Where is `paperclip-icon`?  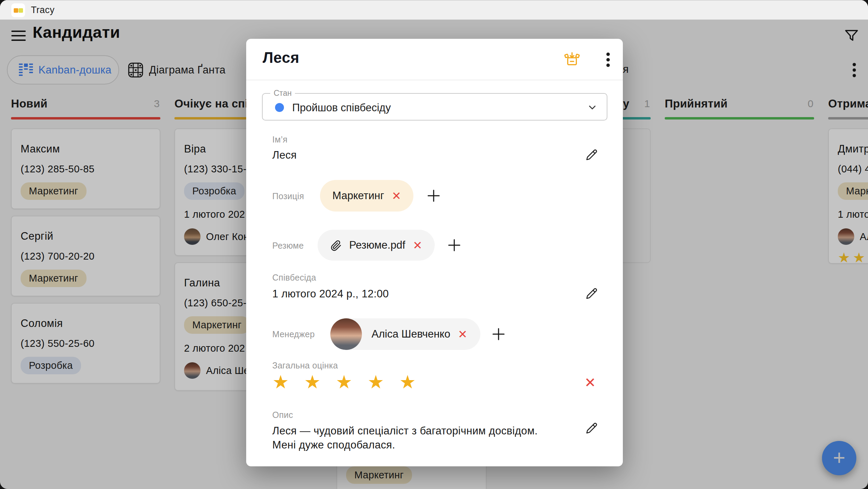
paperclip-icon is located at coordinates (336, 245).